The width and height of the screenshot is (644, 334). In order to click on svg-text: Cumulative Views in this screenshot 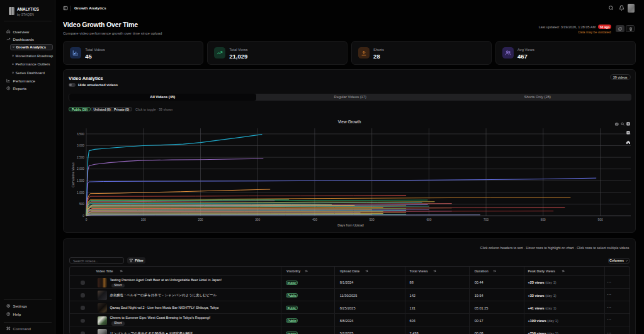, I will do `click(73, 175)`.